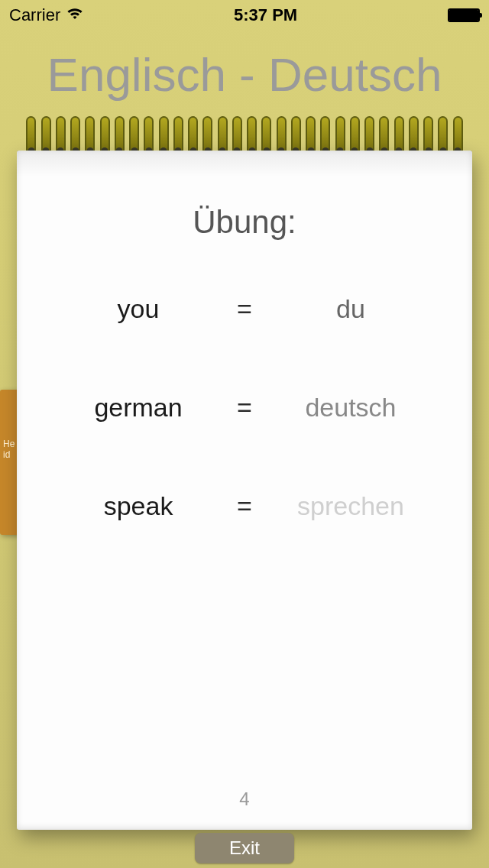 This screenshot has width=489, height=868. What do you see at coordinates (351, 408) in the screenshot?
I see `target-word: deutsch` at bounding box center [351, 408].